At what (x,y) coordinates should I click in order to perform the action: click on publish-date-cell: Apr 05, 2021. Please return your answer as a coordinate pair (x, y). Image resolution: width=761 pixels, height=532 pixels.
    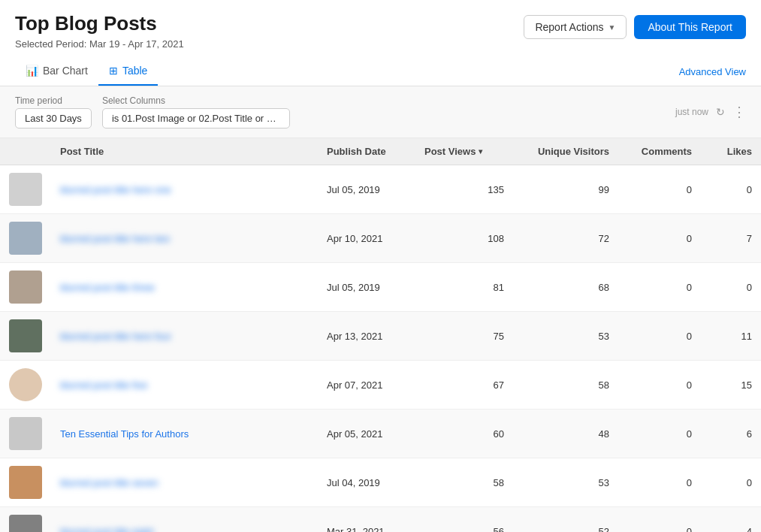
    Looking at the image, I should click on (367, 434).